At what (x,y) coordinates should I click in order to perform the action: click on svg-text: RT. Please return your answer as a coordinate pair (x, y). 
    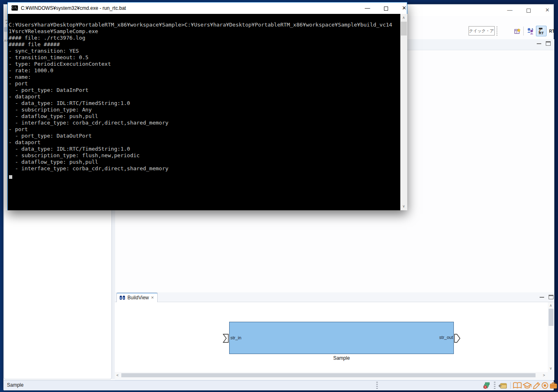
    Looking at the image, I should click on (541, 33).